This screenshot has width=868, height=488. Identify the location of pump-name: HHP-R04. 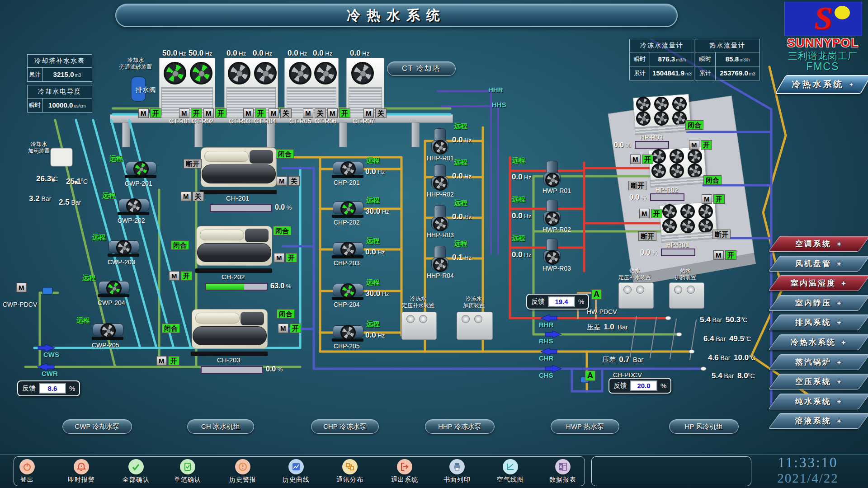
(440, 276).